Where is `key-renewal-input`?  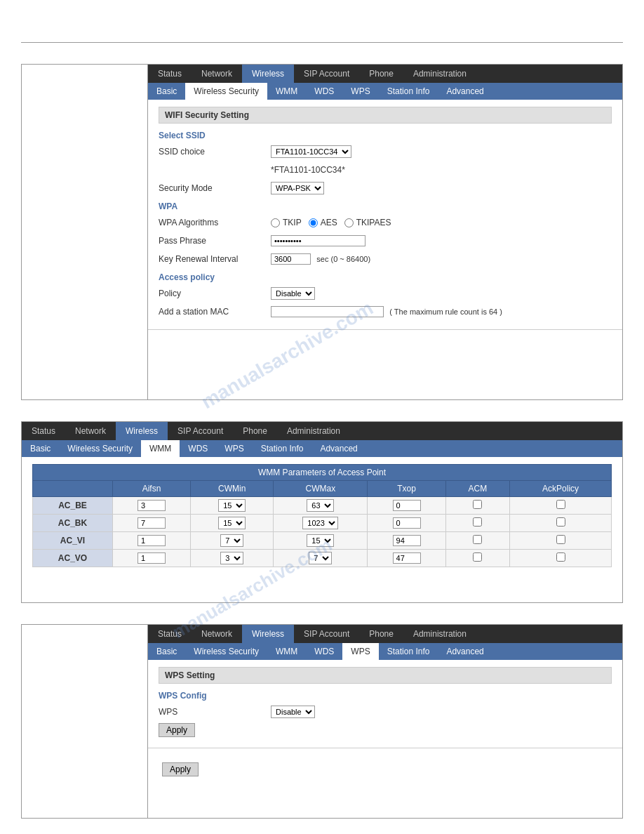 key-renewal-input is located at coordinates (290, 259).